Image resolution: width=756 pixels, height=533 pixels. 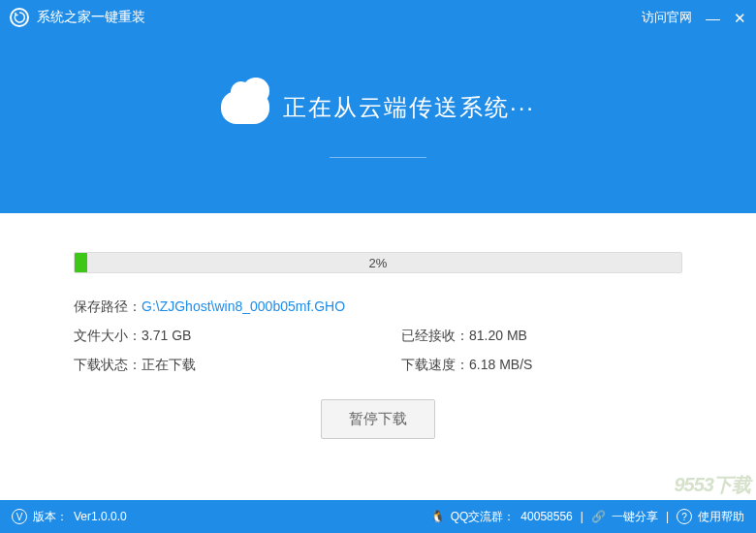 I want to click on visit-site-link: 访问官网, so click(x=667, y=17).